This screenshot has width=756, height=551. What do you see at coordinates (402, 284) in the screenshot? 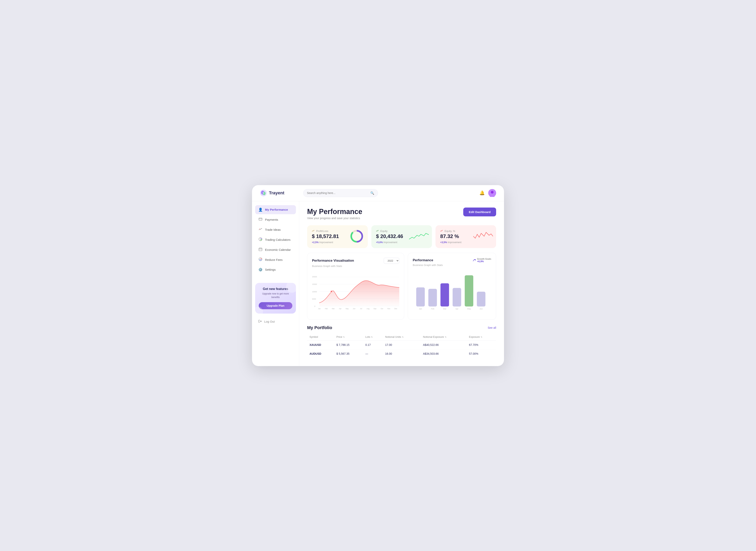
I see `content-area: My Performance View your progress and sa…` at bounding box center [402, 284].